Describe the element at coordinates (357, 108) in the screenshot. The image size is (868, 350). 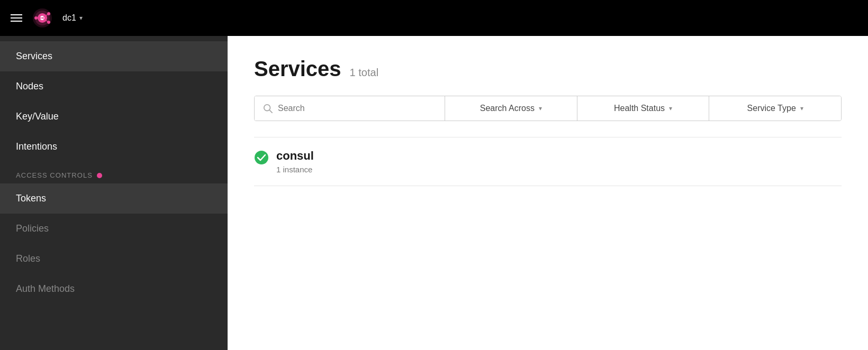
I see `search-input` at that location.